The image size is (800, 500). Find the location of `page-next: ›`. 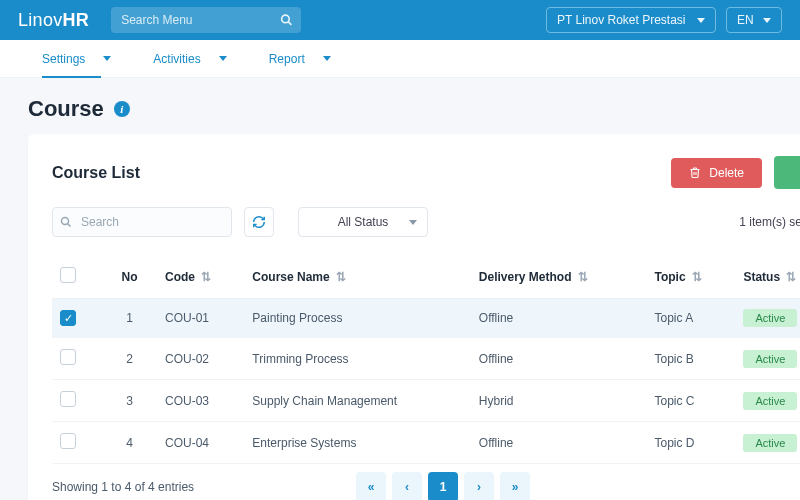

page-next: › is located at coordinates (479, 486).